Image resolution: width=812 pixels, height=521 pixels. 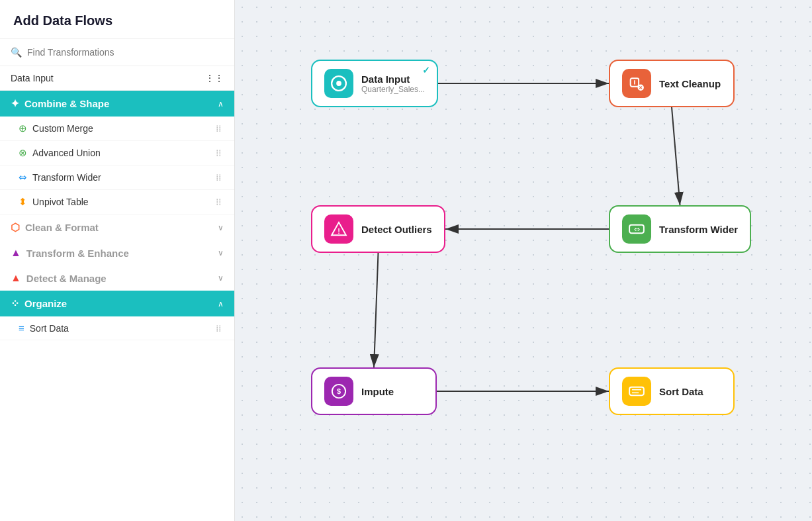 What do you see at coordinates (393, 89) in the screenshot?
I see `node-subtitle-data-input: Quarterly_Sales...` at bounding box center [393, 89].